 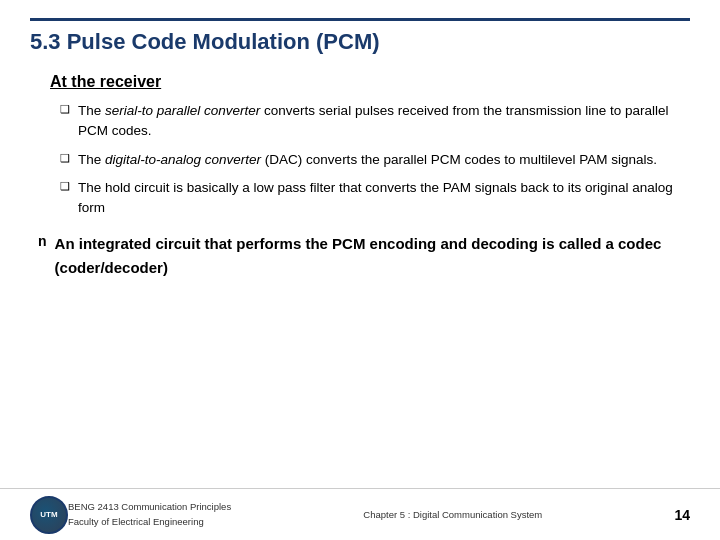 What do you see at coordinates (182, 110) in the screenshot?
I see `bullet-italic-1: serial-to parallel converter` at bounding box center [182, 110].